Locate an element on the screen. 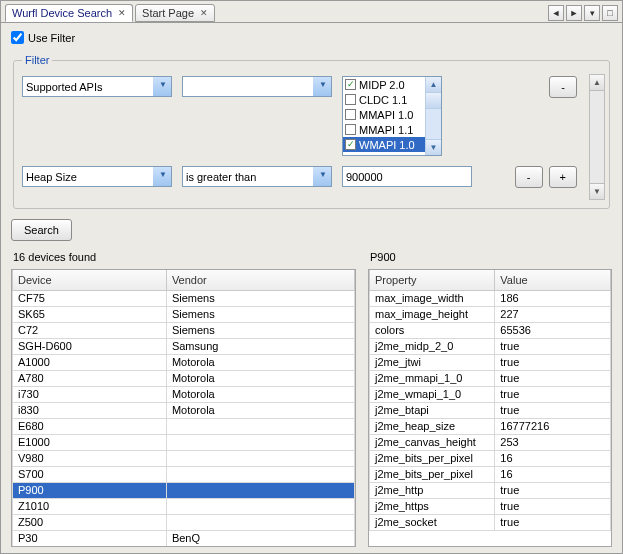 The height and width of the screenshot is (554, 623). table-cell: SGH-D600 is located at coordinates (90, 346).